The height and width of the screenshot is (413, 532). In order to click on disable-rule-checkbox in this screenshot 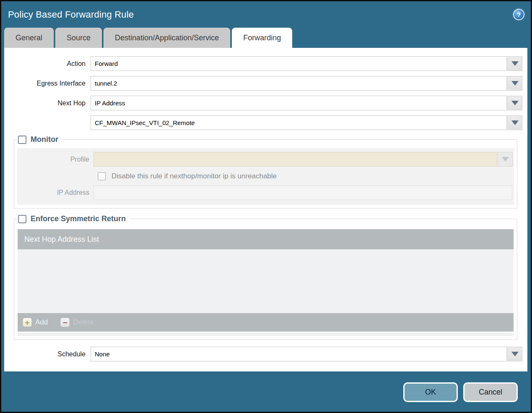, I will do `click(102, 176)`.